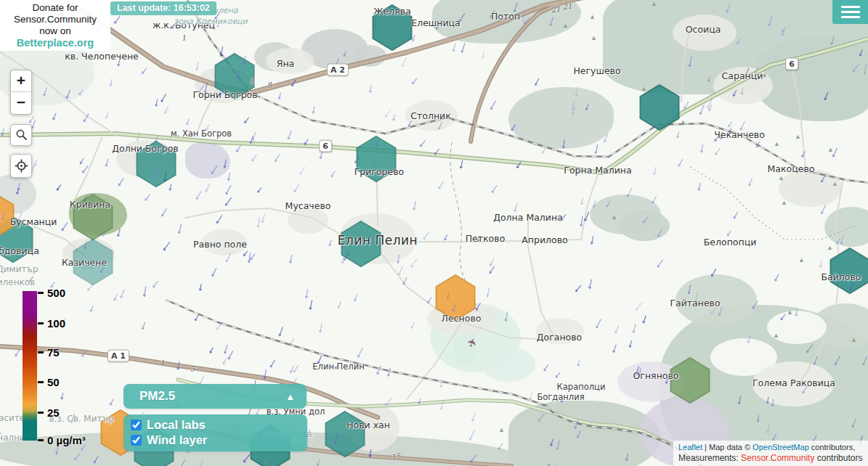 This screenshot has height=466, width=868. What do you see at coordinates (792, 168) in the screenshot?
I see `map-place-label: Макоцево` at bounding box center [792, 168].